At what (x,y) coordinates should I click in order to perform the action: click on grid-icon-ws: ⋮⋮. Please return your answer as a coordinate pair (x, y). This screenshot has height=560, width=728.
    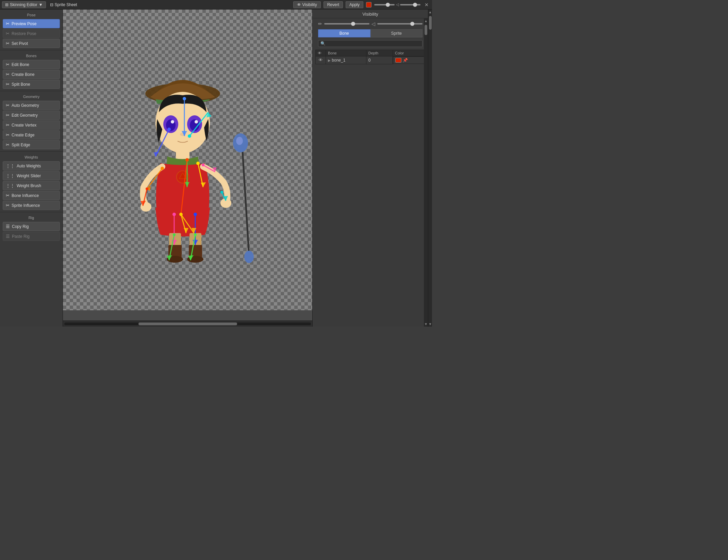
    Looking at the image, I should click on (10, 176).